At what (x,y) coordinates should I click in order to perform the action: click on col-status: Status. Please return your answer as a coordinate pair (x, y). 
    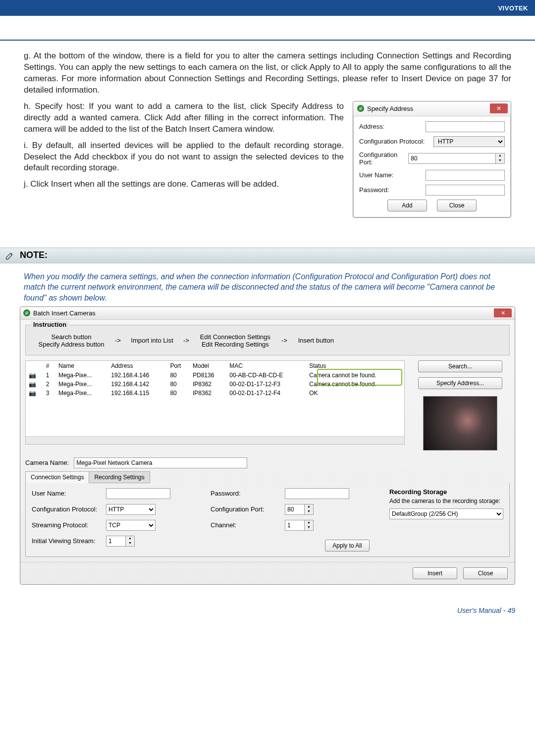
    Looking at the image, I should click on (355, 366).